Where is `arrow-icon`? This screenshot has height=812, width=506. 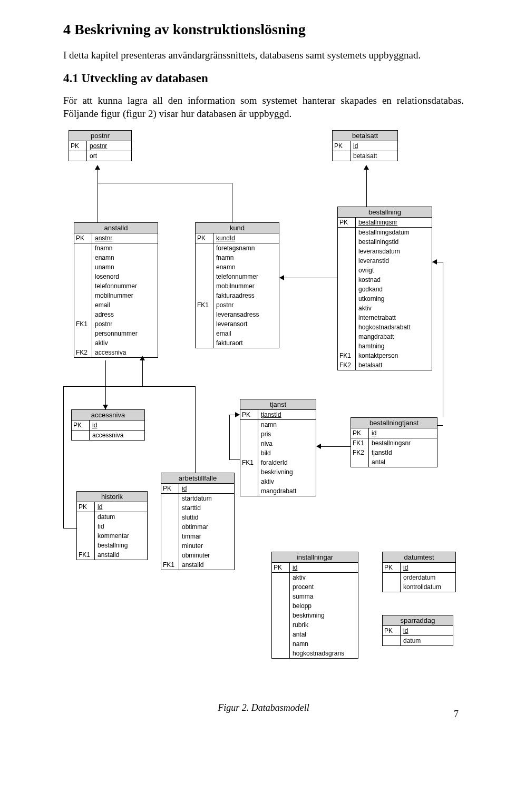 arrow-icon is located at coordinates (105, 407).